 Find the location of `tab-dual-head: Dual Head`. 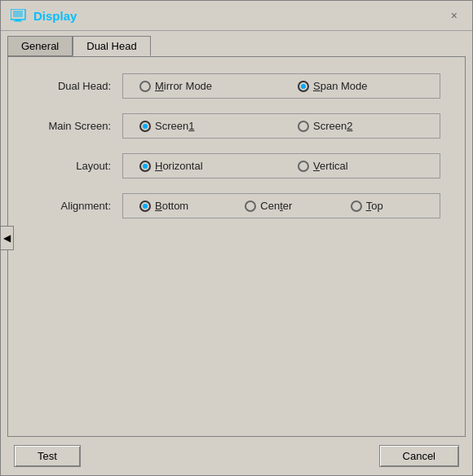

tab-dual-head: Dual Head is located at coordinates (111, 46).